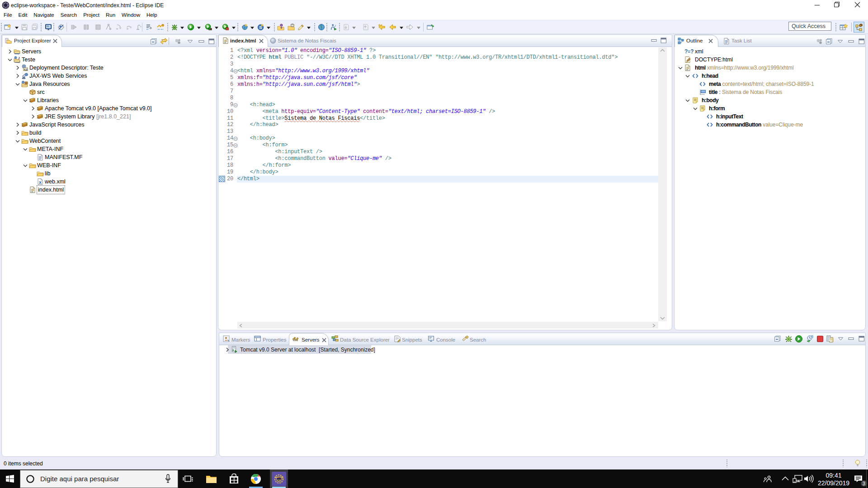  What do you see at coordinates (279, 477) in the screenshot?
I see `svg-text: Java EE` at bounding box center [279, 477].